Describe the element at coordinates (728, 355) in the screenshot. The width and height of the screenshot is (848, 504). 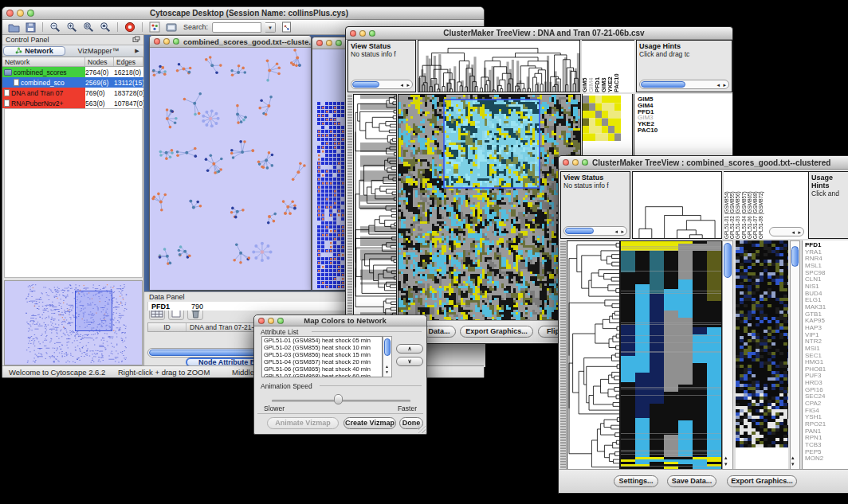
I see `heatmap-vertical-scrollbar: ▴ ▾` at that location.